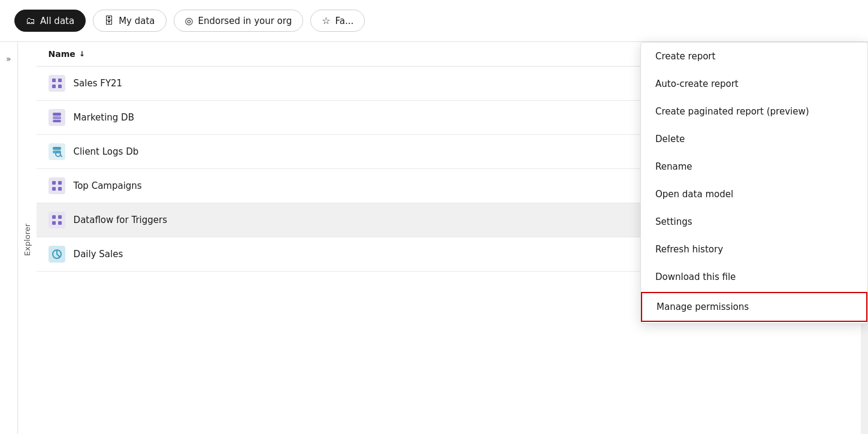 This screenshot has height=434, width=868. What do you see at coordinates (754, 249) in the screenshot?
I see `context-refresh-history: Refresh history` at bounding box center [754, 249].